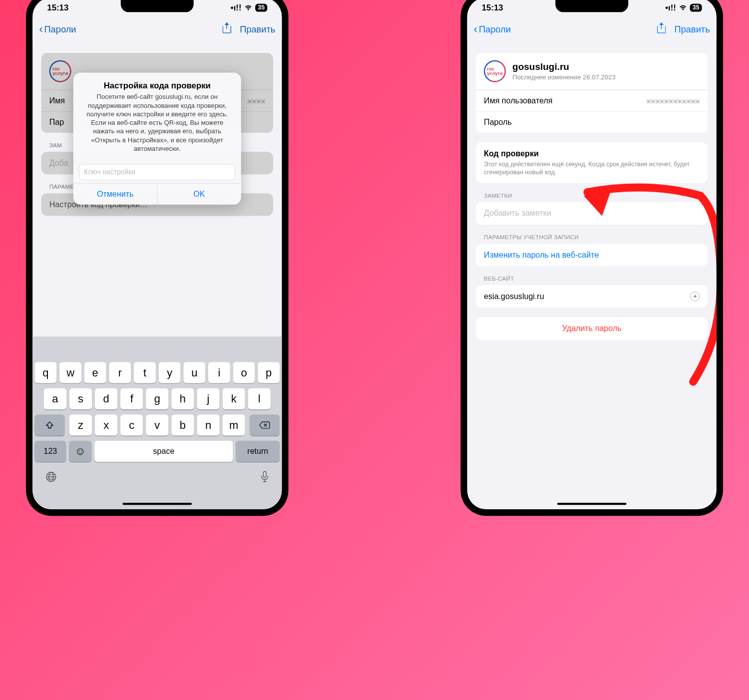 Image resolution: width=749 pixels, height=700 pixels. I want to click on key-x: x, so click(106, 425).